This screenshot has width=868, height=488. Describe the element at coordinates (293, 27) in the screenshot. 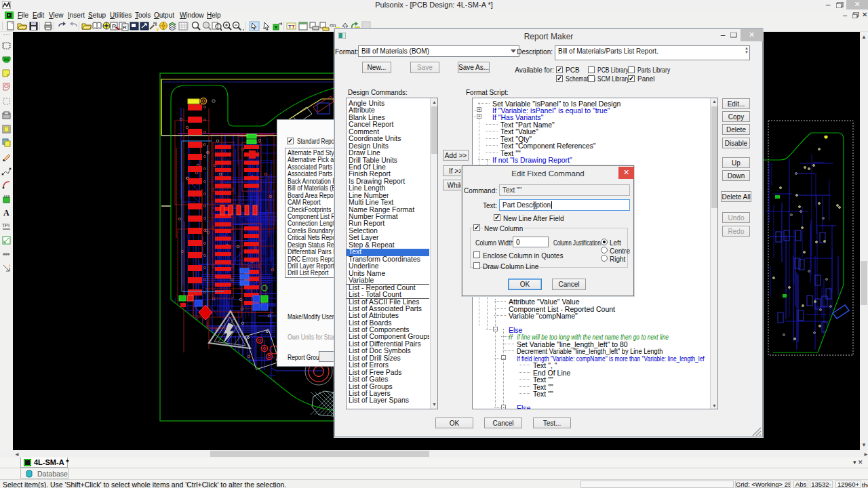

I see `svg-text: T` at that location.